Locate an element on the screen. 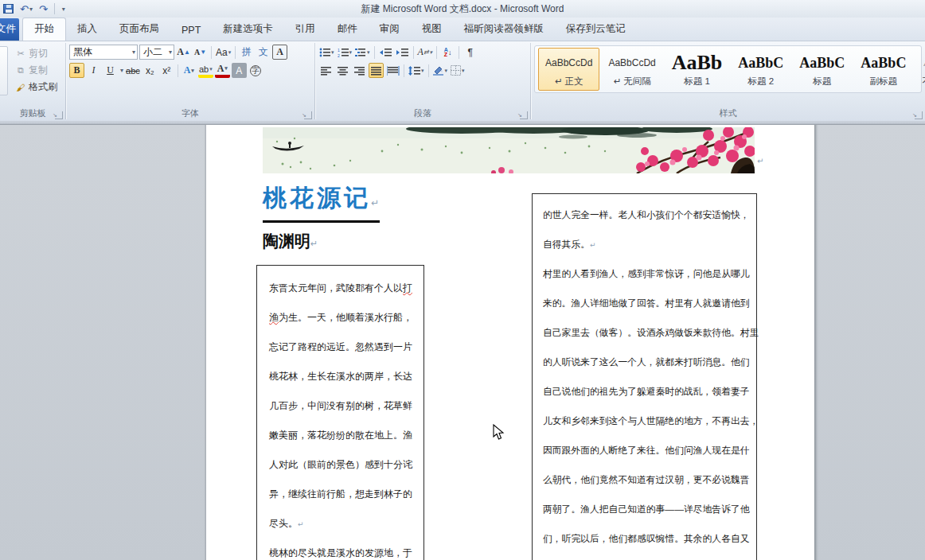 The image size is (925, 560). text-line: 村里的人看到渔人，感到非常惊讶，问他是从哪儿 is located at coordinates (647, 274).